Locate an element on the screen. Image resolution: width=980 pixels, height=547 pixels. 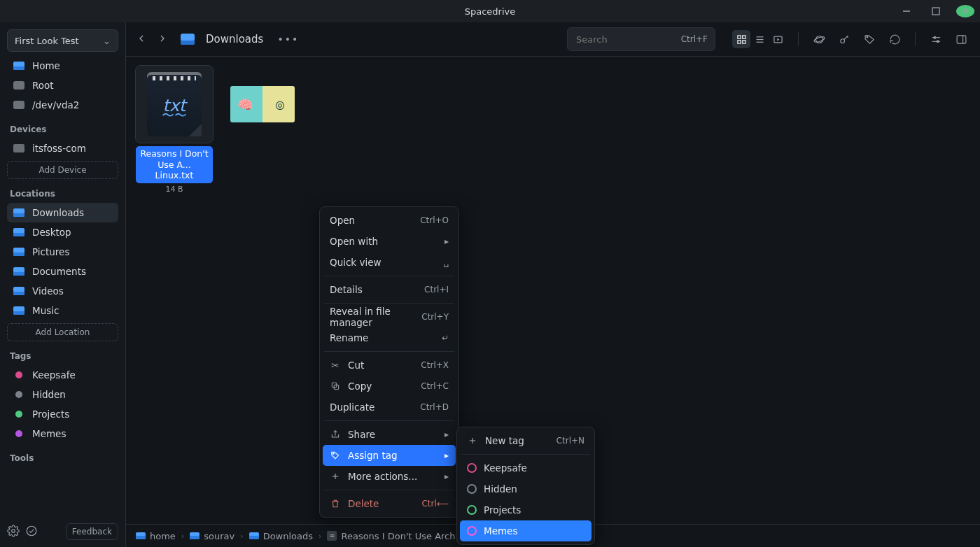
nav-back-button is located at coordinates (141, 39).